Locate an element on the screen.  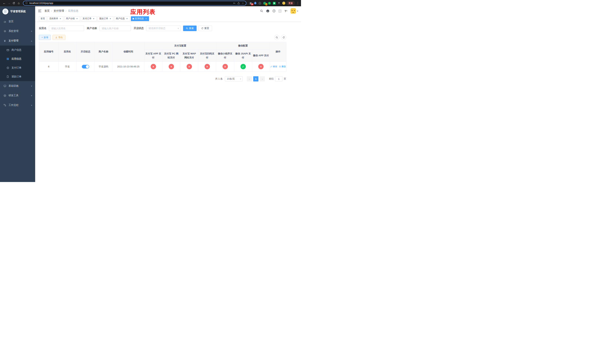
forward-button: → is located at coordinates (9, 3).